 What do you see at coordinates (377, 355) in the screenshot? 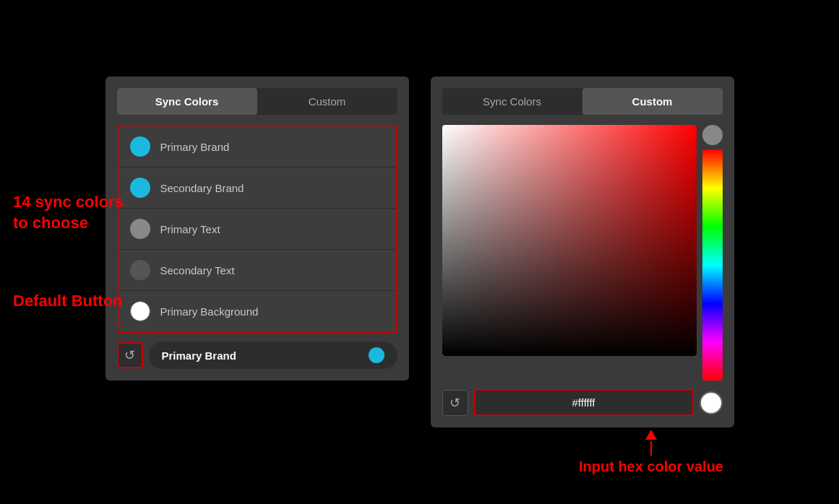
I see `selected-color-dot` at bounding box center [377, 355].